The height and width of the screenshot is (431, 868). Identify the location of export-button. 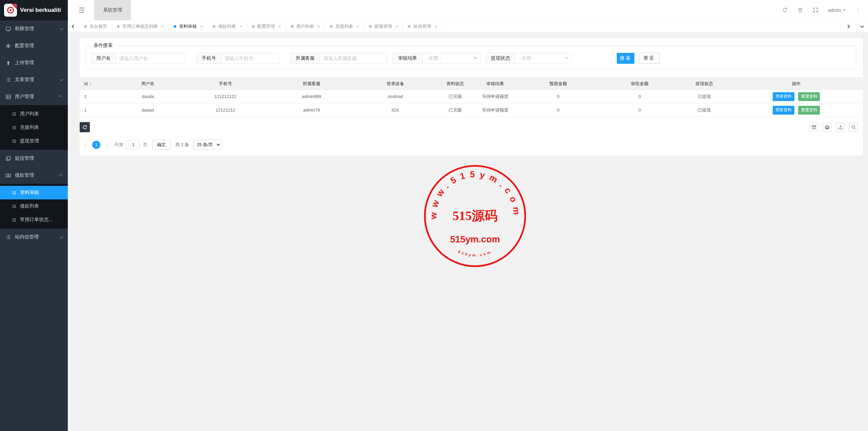
(840, 127).